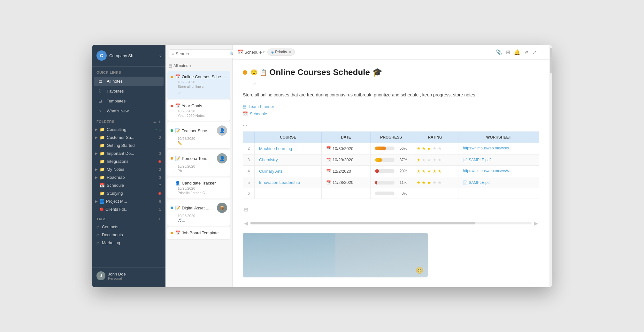 The height and width of the screenshot is (332, 644). Describe the element at coordinates (132, 153) in the screenshot. I see `folder-name: Important Do...` at that location.